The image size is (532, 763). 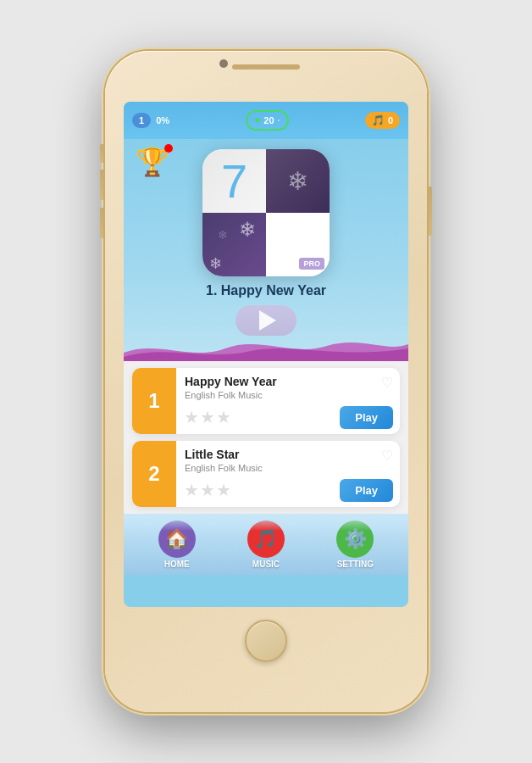 What do you see at coordinates (266, 539) in the screenshot?
I see `music-icon-circle: 🎵` at bounding box center [266, 539].